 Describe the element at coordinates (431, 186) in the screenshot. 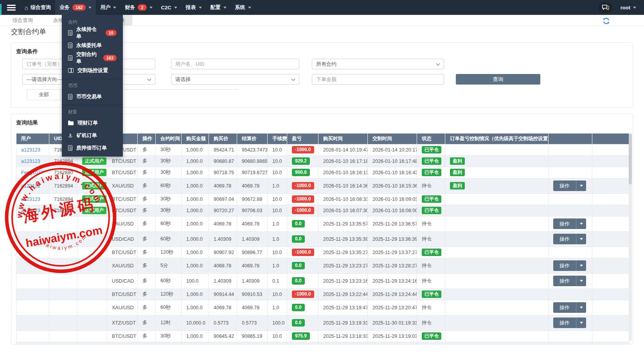

I see `cell-status: 持仓` at that location.